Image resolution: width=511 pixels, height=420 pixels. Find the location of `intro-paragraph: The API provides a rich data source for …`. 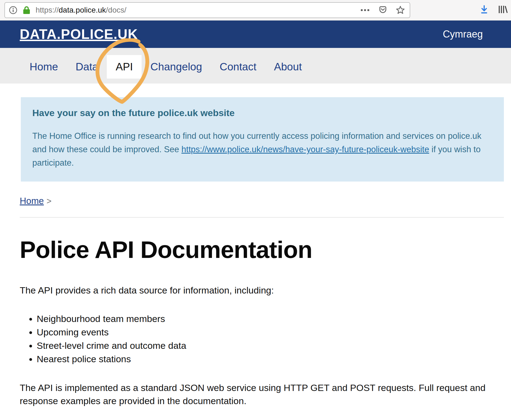

intro-paragraph: The API provides a rich data source for … is located at coordinates (262, 290).